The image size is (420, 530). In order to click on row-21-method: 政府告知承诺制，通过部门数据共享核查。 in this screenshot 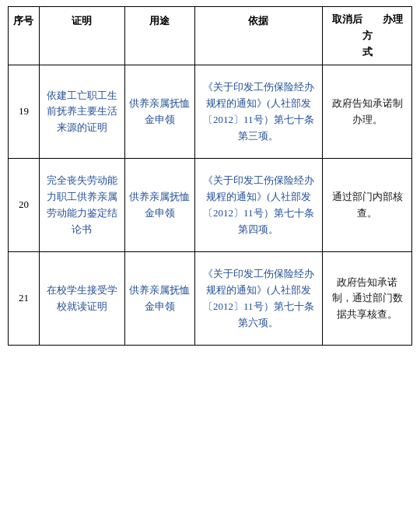, I will do `click(367, 299)`.